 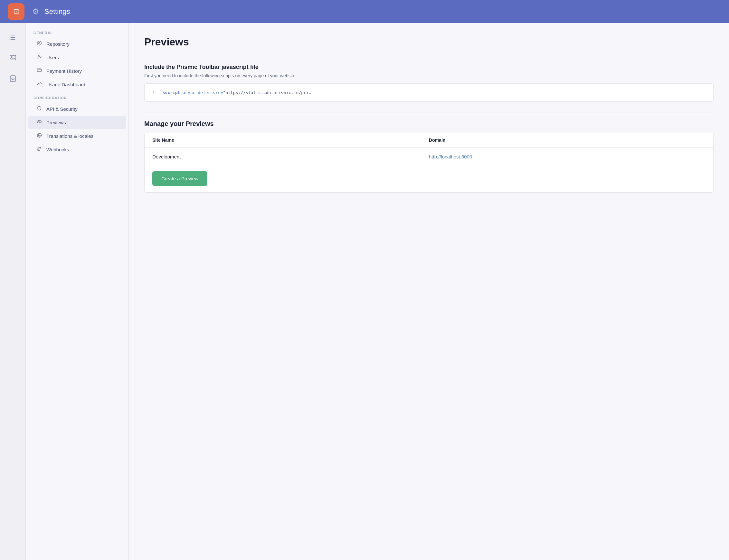 I want to click on cell-site-name: Development, so click(x=291, y=157).